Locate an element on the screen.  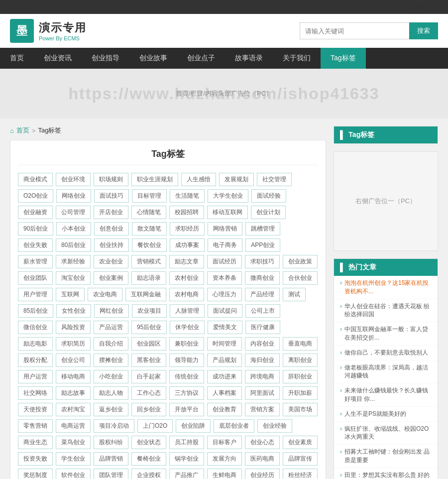
tag-item: 社交网络 is located at coordinates (35, 393).